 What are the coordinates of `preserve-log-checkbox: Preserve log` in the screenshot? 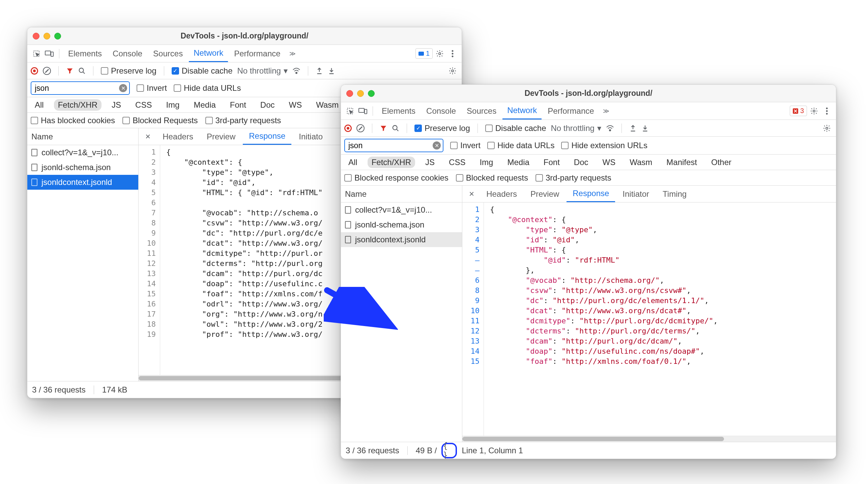 It's located at (129, 71).